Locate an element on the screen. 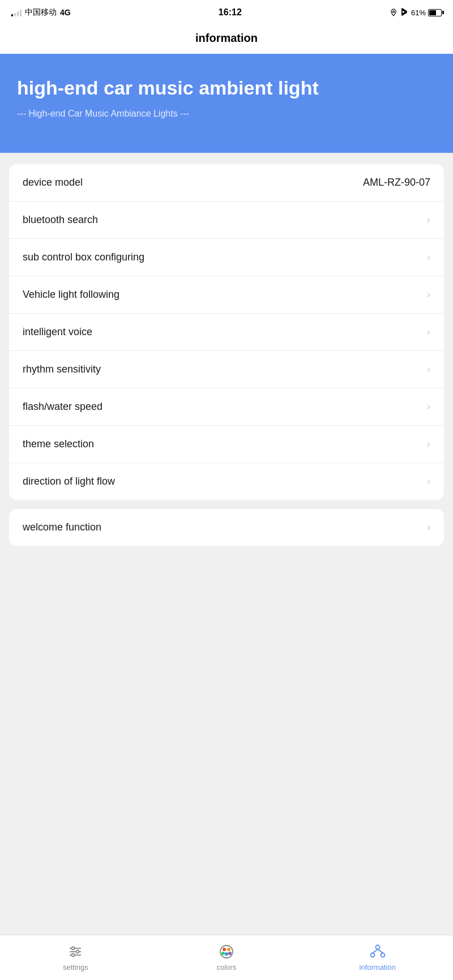 The width and height of the screenshot is (453, 980). nav-item-settings: settings is located at coordinates (76, 958).